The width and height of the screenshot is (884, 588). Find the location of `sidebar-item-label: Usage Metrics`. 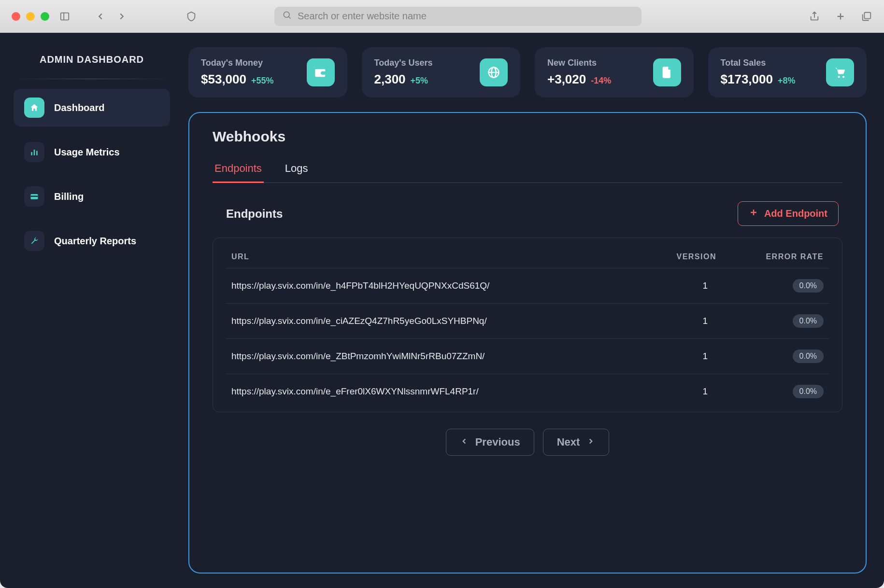

sidebar-item-label: Usage Metrics is located at coordinates (87, 153).